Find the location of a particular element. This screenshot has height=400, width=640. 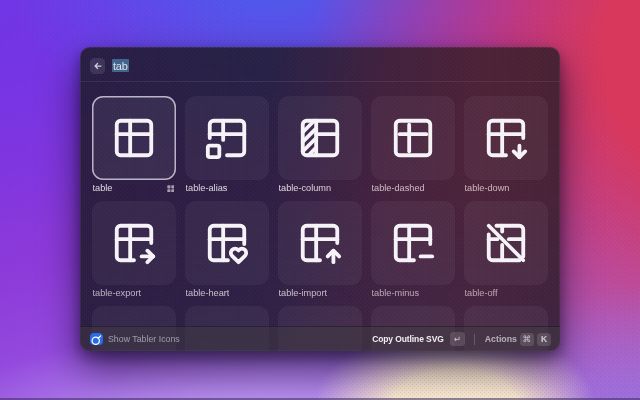

grid-cell-table-down: table-down is located at coordinates (506, 148).